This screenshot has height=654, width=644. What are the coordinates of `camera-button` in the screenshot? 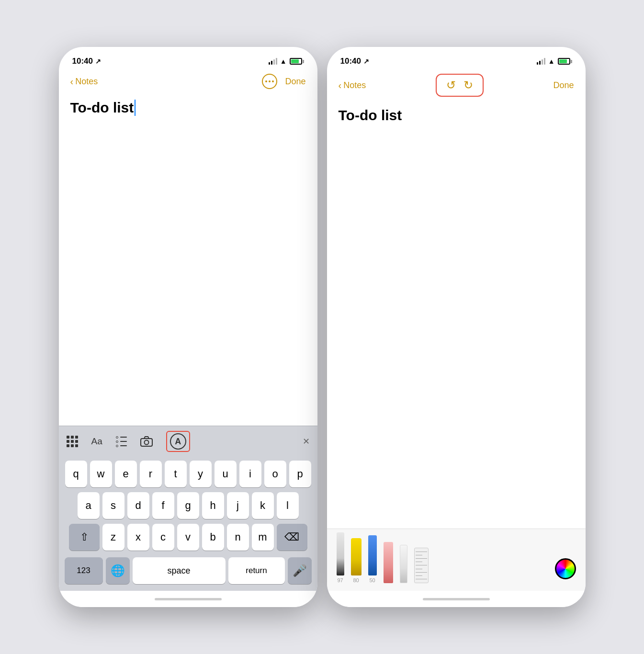 It's located at (147, 441).